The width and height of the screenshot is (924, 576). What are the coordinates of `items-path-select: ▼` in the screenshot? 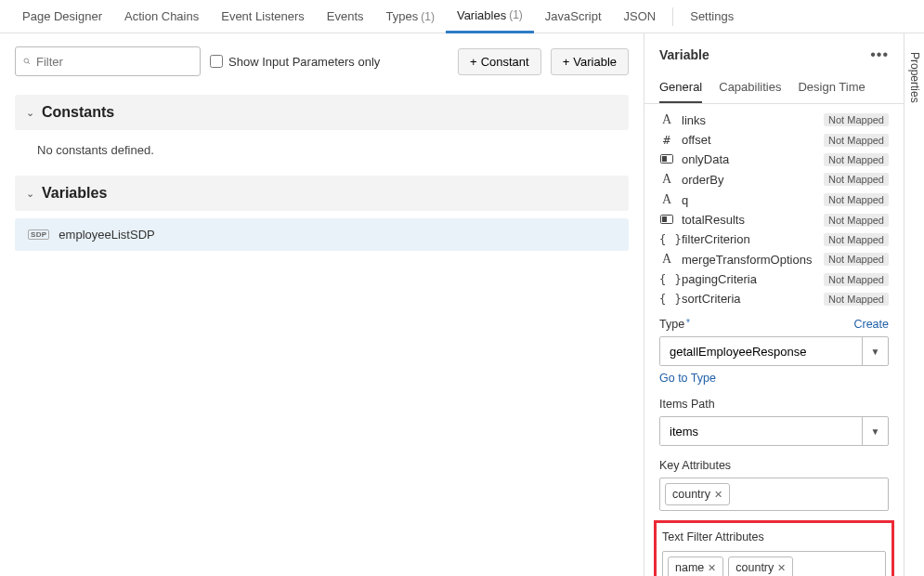 It's located at (774, 431).